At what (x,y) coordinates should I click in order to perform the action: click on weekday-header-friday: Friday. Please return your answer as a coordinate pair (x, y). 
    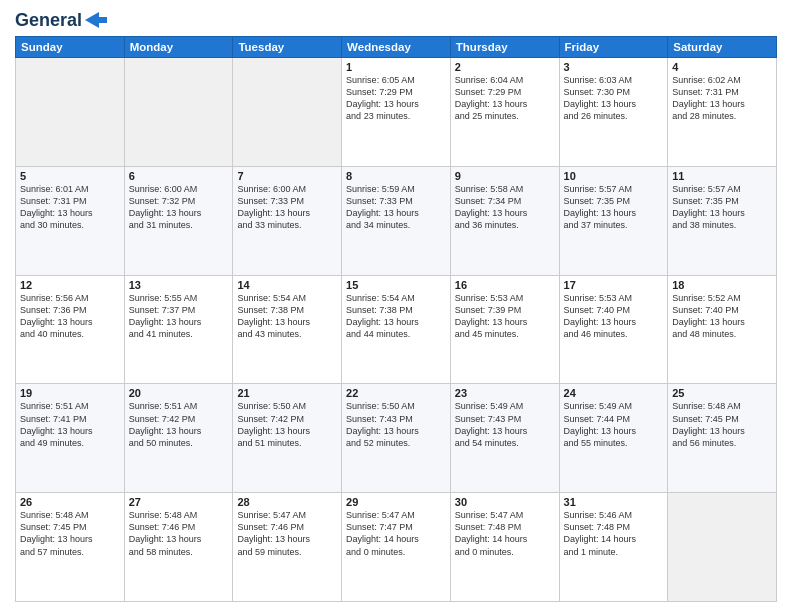
    Looking at the image, I should click on (614, 48).